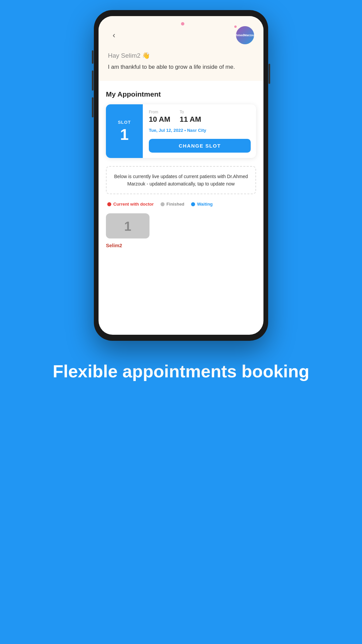 The width and height of the screenshot is (362, 644). Describe the element at coordinates (200, 146) in the screenshot. I see `change-slot-button: CHANGE SLOT` at that location.